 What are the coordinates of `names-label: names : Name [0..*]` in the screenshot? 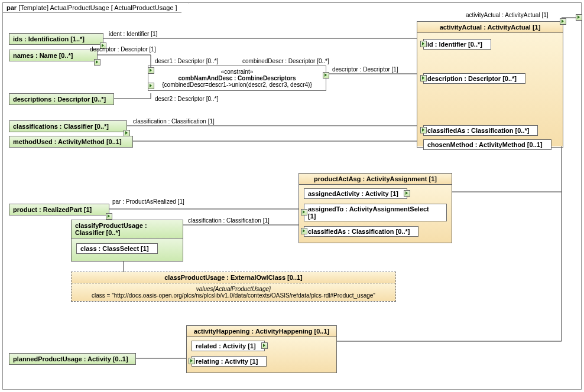 It's located at (43, 55).